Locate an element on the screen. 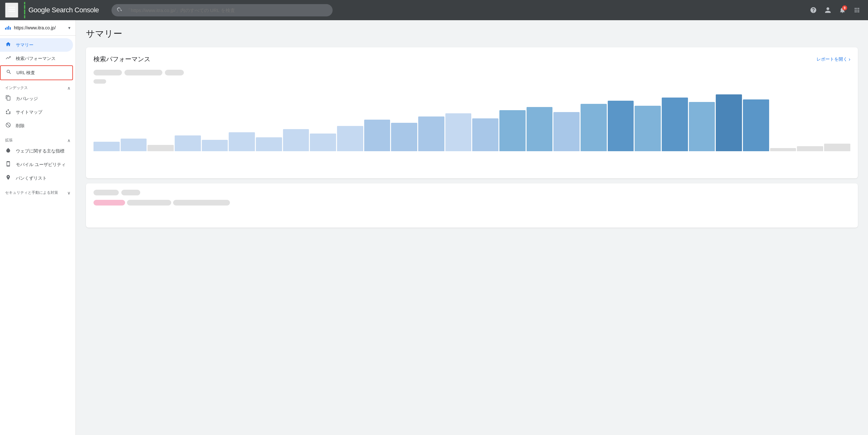 This screenshot has height=435, width=868. property-icon is located at coordinates (8, 28).